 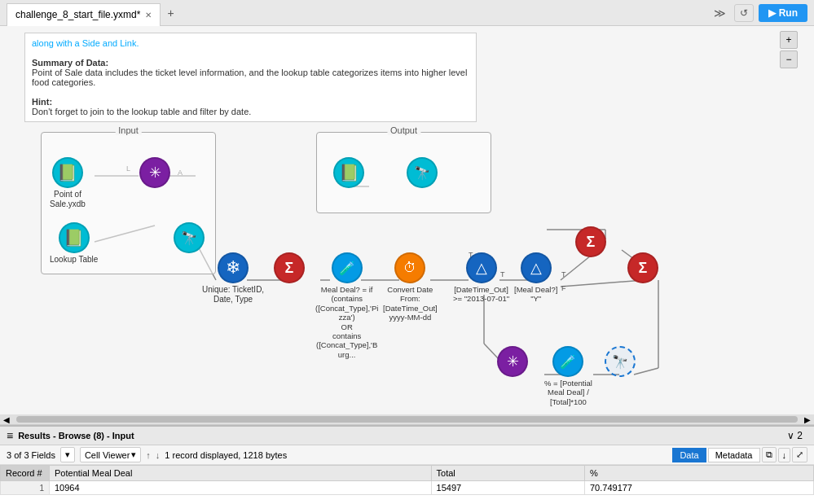 What do you see at coordinates (591, 242) in the screenshot?
I see `sum2-node: Σ` at bounding box center [591, 242].